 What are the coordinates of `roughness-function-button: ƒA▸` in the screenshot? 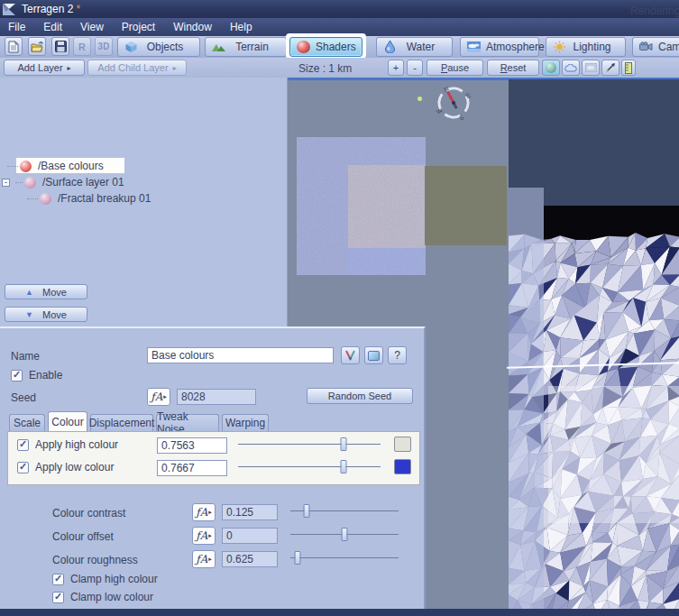 It's located at (204, 559).